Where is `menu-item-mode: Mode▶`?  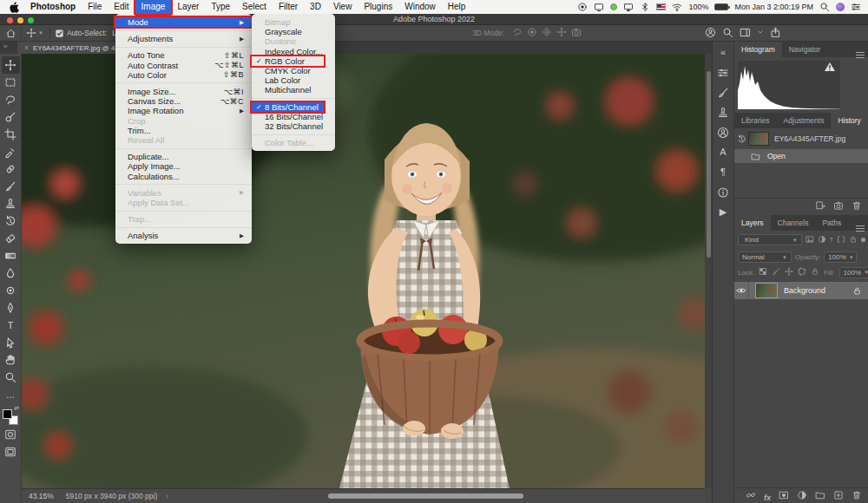 menu-item-mode: Mode▶ is located at coordinates (184, 23).